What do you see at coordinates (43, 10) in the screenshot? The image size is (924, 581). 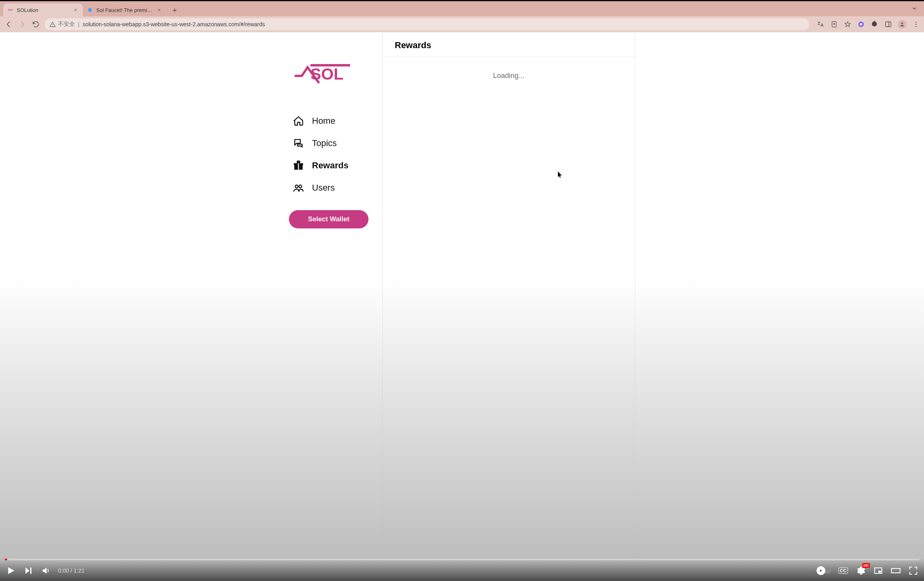 I see `browser-tab-active: SOLution` at bounding box center [43, 10].